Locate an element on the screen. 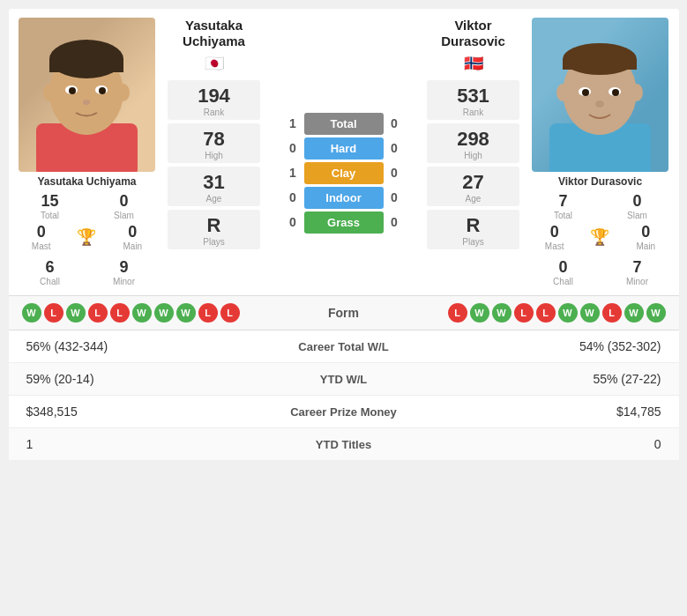  left-main-stat: 0 Main is located at coordinates (132, 237).